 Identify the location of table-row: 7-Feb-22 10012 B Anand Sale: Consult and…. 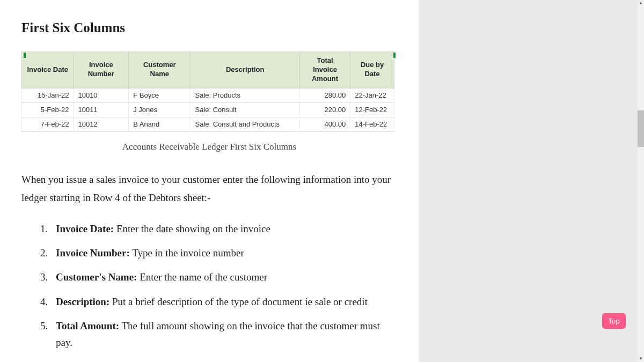
(208, 124).